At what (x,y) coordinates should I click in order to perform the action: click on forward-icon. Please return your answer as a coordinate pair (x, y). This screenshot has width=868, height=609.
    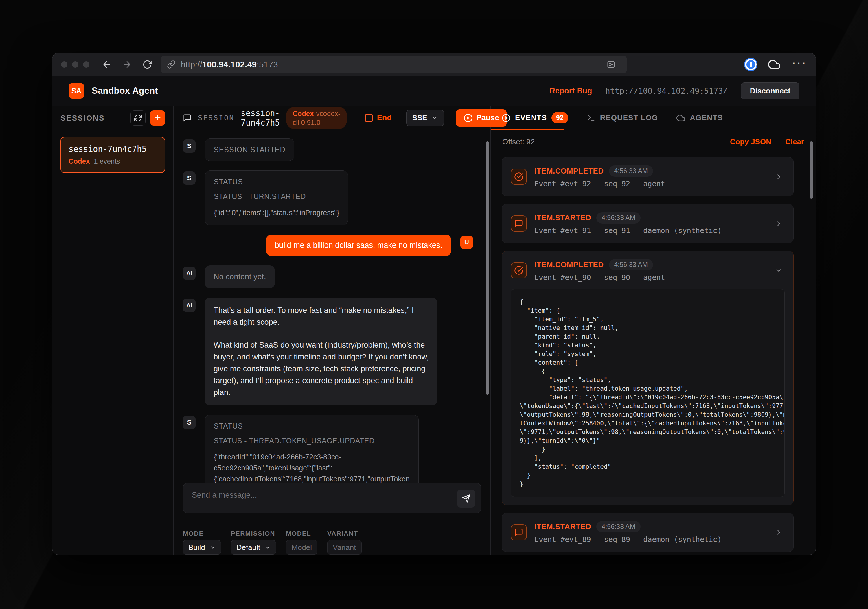
    Looking at the image, I should click on (127, 64).